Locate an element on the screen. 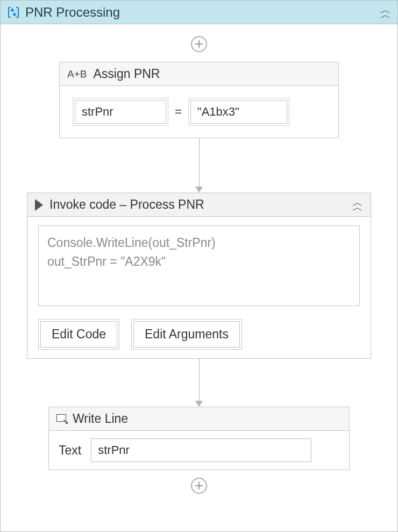 The width and height of the screenshot is (398, 532). assign-icon: A+B is located at coordinates (77, 74).